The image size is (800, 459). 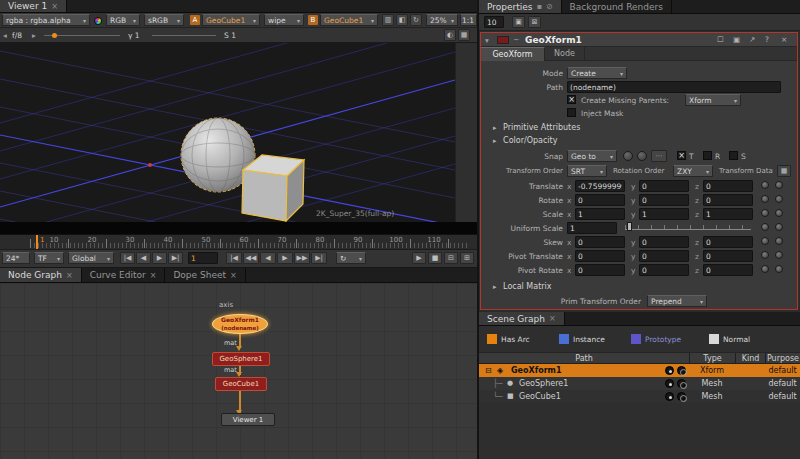 I want to click on fps-dropdown: 24*, so click(x=16, y=258).